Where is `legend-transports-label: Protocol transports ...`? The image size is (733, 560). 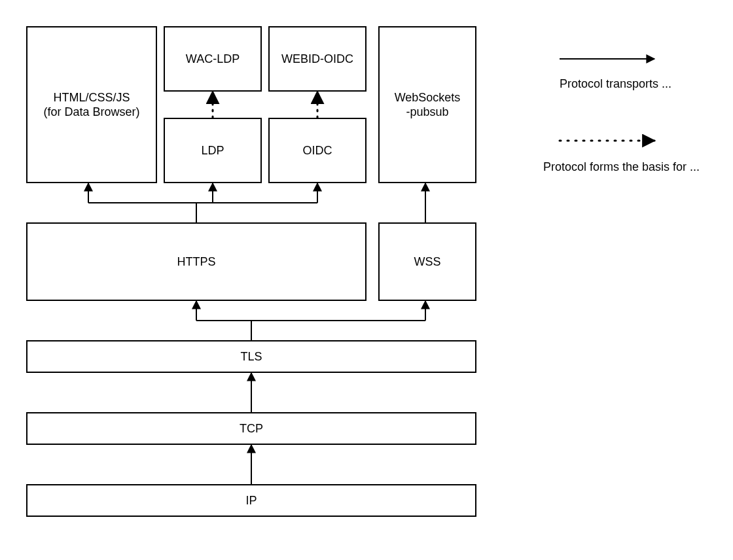 legend-transports-label: Protocol transports ... is located at coordinates (615, 84).